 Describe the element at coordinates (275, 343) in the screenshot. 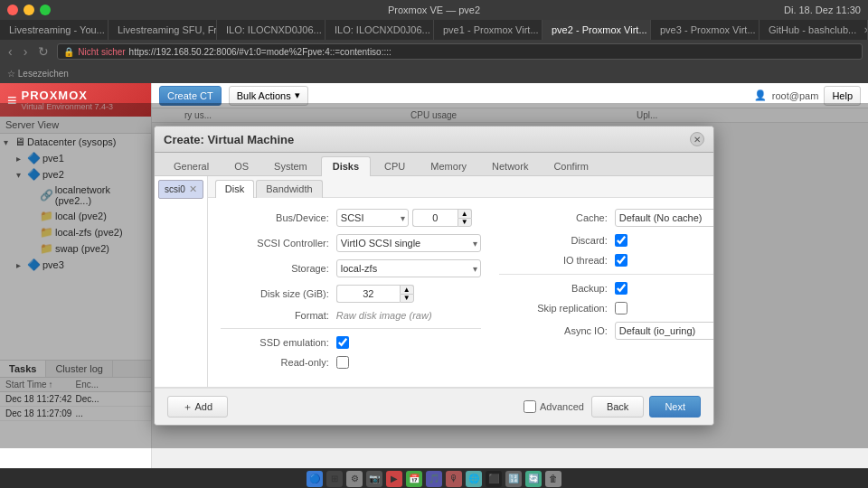

I see `ssd-emulation-label: SSD emulation:` at that location.